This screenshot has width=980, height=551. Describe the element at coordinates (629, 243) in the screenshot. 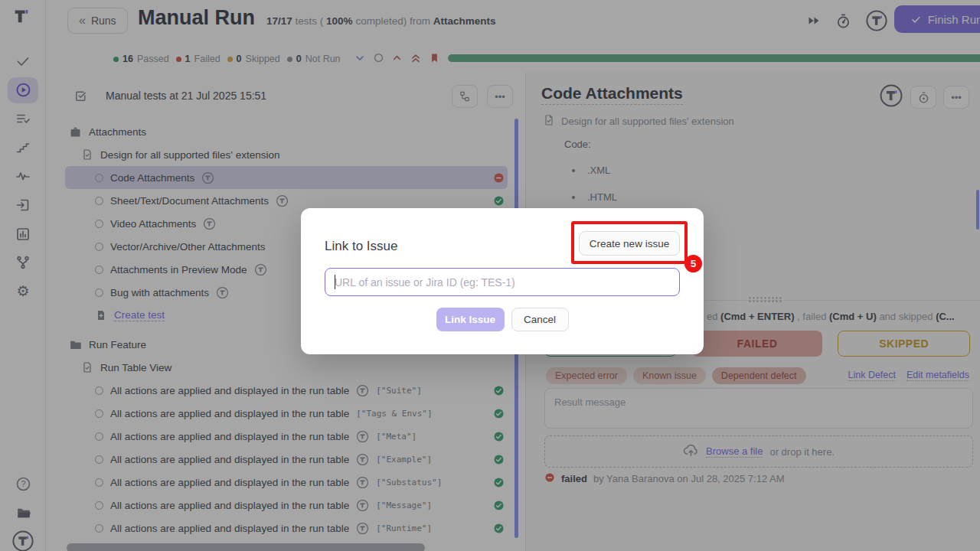

I see `annotation-highlight-box` at that location.